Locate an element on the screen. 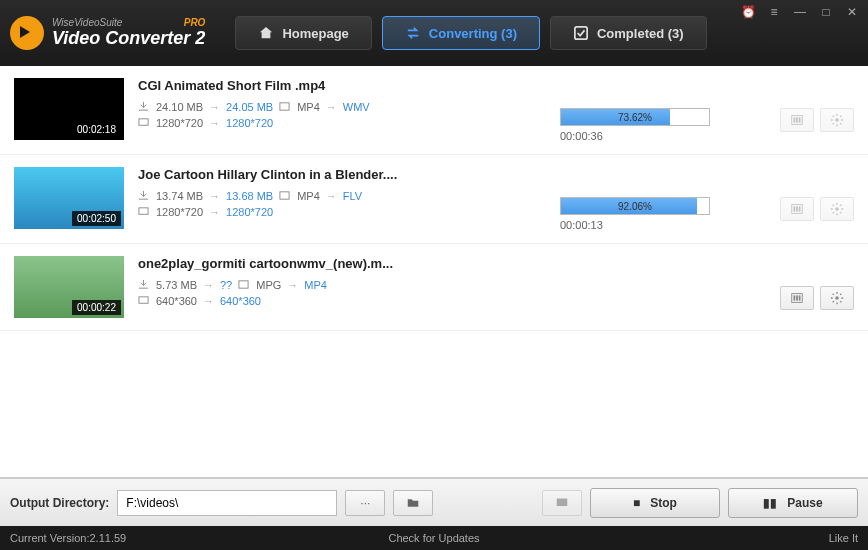 The height and width of the screenshot is (550, 868). item-title: Joe Cartoon Hillary Clinton in a Blender… is located at coordinates (342, 174).